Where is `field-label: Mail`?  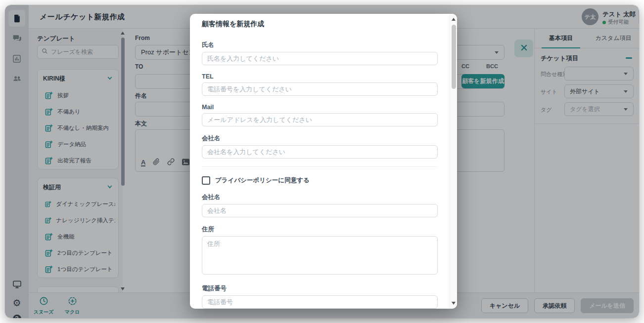 field-label: Mail is located at coordinates (320, 107).